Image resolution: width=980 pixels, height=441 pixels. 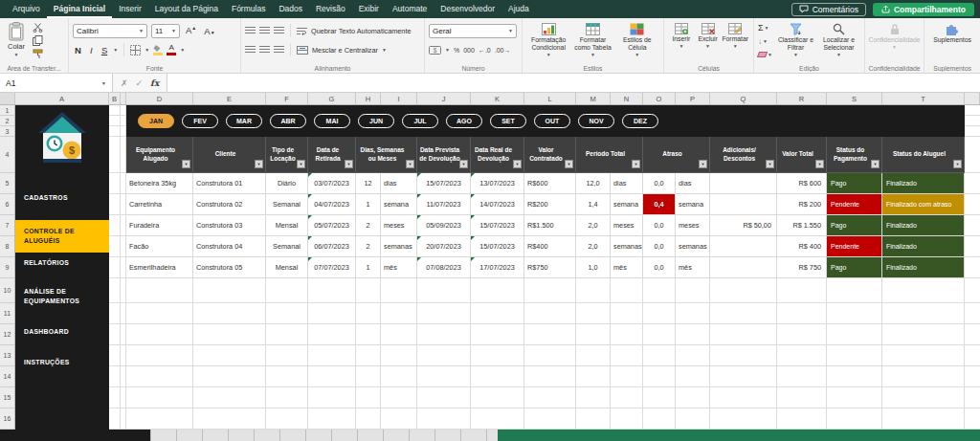 I want to click on cell-client: Construtora 05, so click(x=230, y=268).